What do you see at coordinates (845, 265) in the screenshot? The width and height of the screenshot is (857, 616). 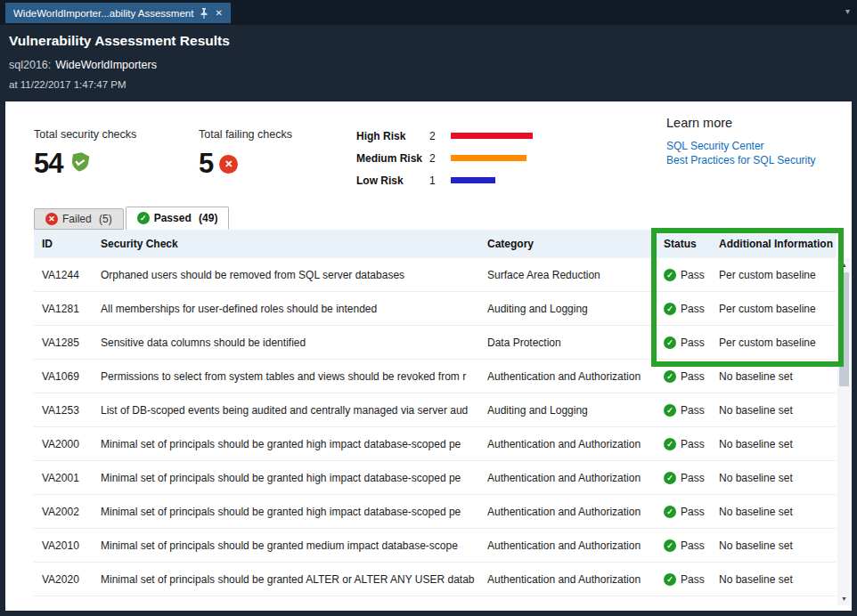 I see `scroll-up-arrow: ▲` at bounding box center [845, 265].